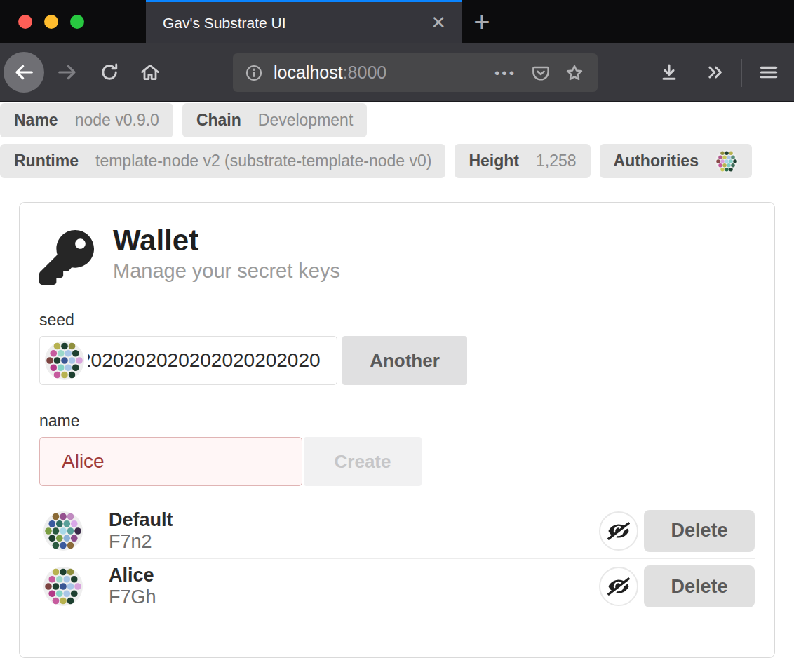 The width and height of the screenshot is (794, 672). I want to click on seed-identicon, so click(65, 361).